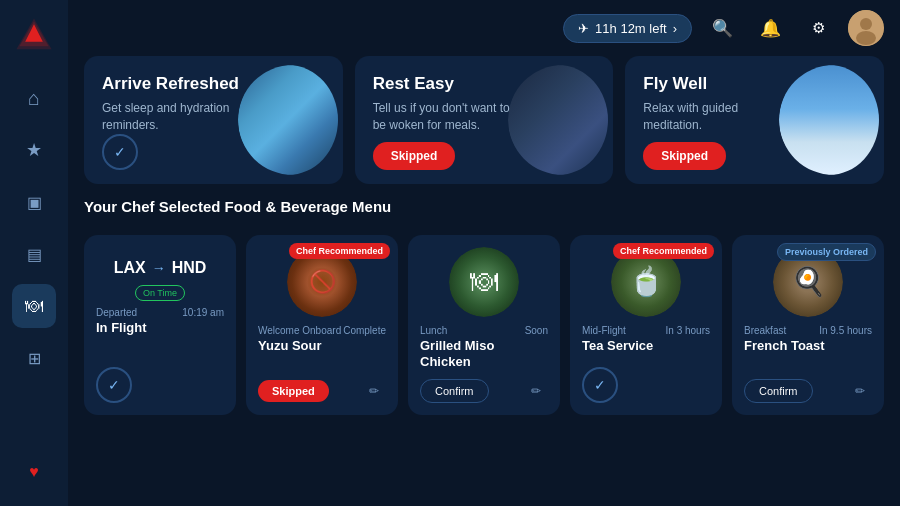 Image resolution: width=900 pixels, height=506 pixels. Describe the element at coordinates (484, 28) in the screenshot. I see `header: ✈ 11h 12m left › 🔍 🔔 ⚙` at that location.